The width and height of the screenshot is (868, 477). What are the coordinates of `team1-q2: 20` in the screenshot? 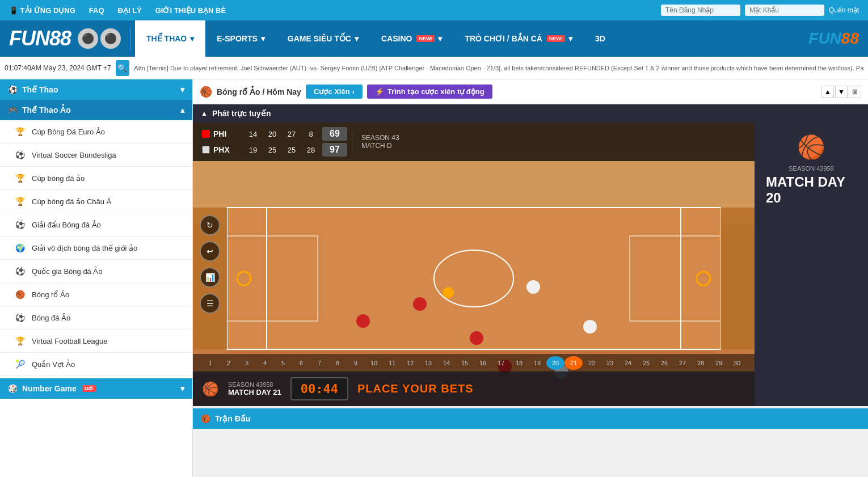 It's located at (272, 134).